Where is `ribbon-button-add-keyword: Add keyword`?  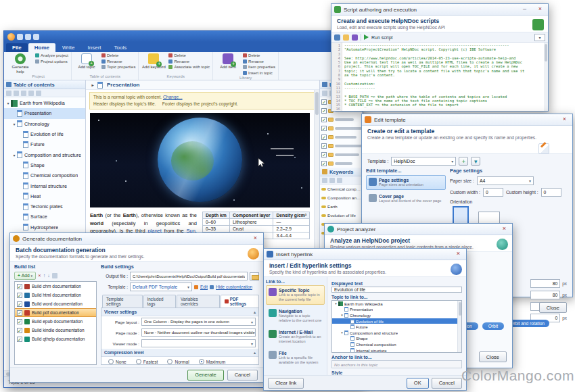
ribbon-button-add-keyword: Add keyword is located at coordinates (154, 64).